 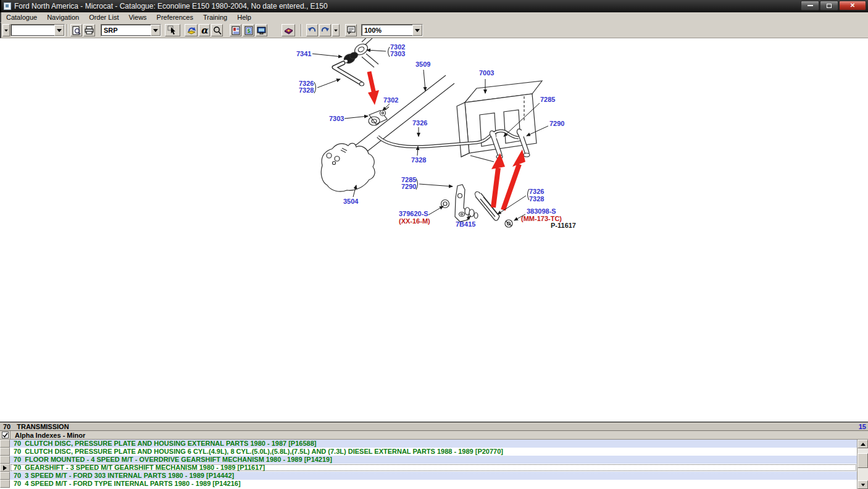 What do you see at coordinates (392, 30) in the screenshot?
I see `zoom-level-combobox: 100%` at bounding box center [392, 30].